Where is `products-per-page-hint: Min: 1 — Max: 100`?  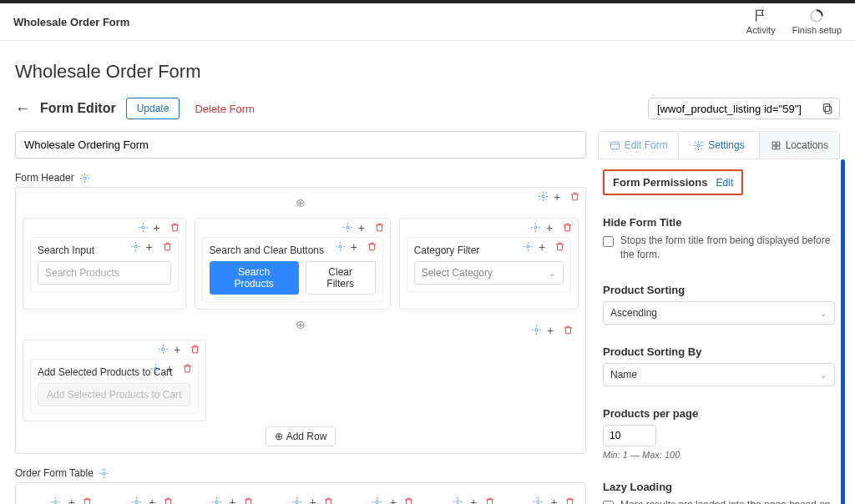 products-per-page-hint: Min: 1 — Max: 100 is located at coordinates (719, 455).